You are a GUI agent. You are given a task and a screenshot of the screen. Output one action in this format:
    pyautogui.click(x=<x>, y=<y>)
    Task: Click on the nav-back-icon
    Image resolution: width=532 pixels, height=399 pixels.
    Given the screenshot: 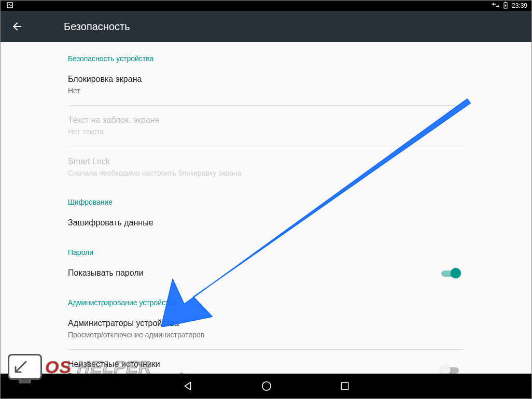 What is the action you would take?
    pyautogui.click(x=188, y=386)
    